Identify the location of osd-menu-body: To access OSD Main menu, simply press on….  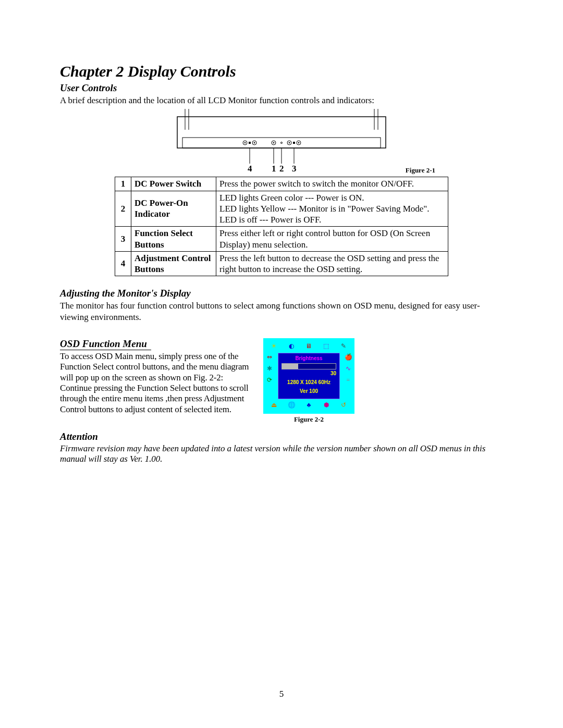
(156, 383).